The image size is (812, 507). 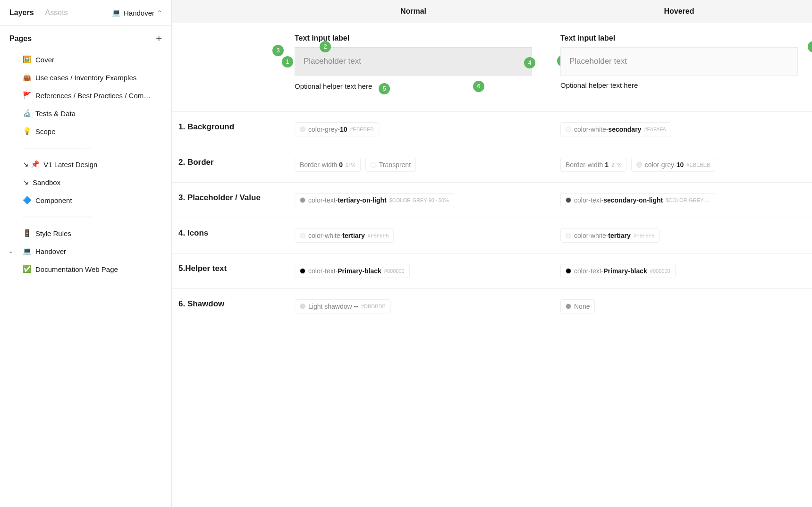 What do you see at coordinates (344, 236) in the screenshot?
I see `design-token: color-white-tertiary#F5F5F5` at bounding box center [344, 236].